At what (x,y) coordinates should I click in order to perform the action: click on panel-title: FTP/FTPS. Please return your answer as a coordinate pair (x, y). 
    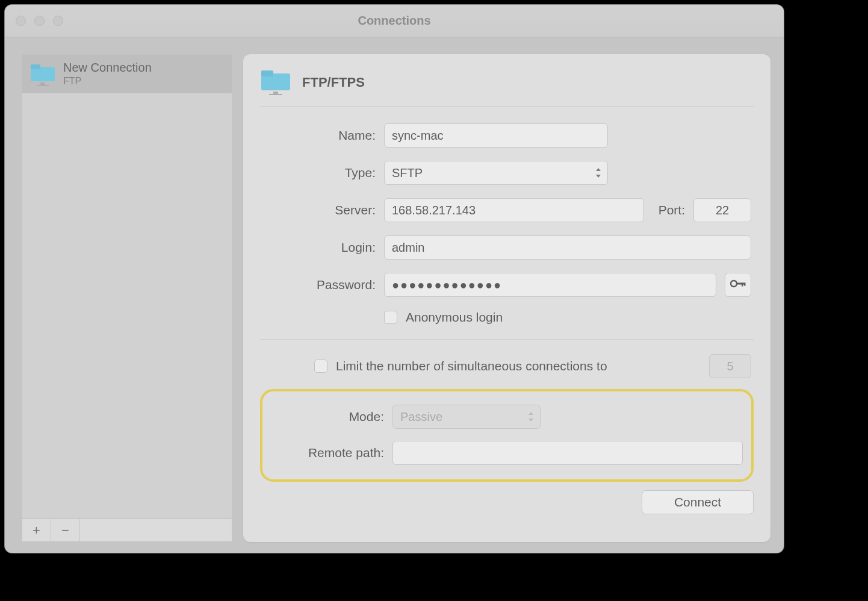
    Looking at the image, I should click on (333, 83).